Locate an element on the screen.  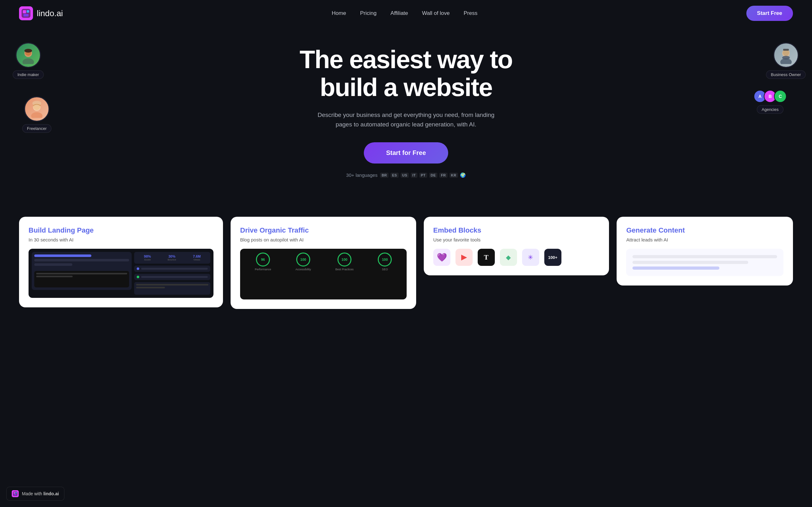
stat-3: 7.6M Views is located at coordinates (197, 258).